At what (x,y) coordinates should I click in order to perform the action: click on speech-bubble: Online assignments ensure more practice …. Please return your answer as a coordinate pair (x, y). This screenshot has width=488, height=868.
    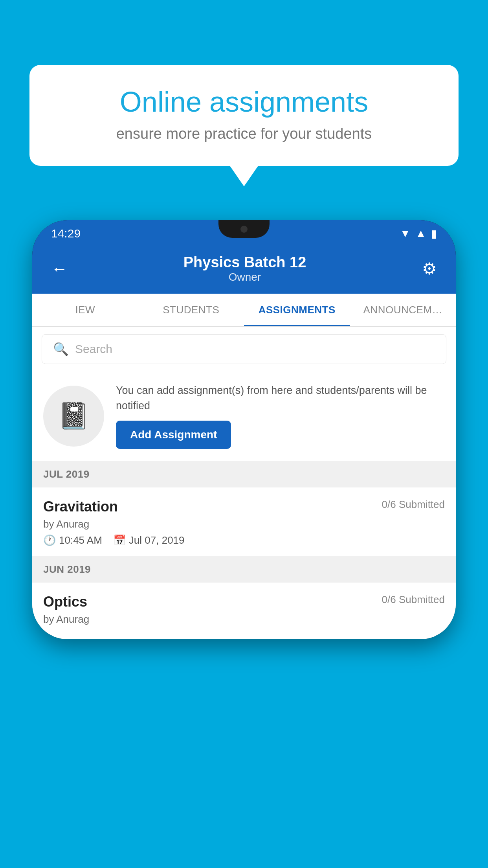
    Looking at the image, I should click on (244, 116).